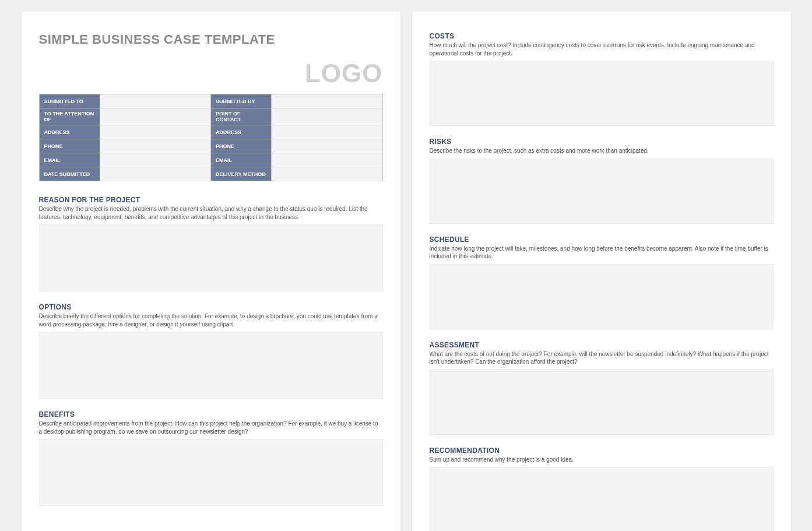 The width and height of the screenshot is (812, 531). What do you see at coordinates (211, 428) in the screenshot?
I see `section-desc: Describe anticipated improvements from t…` at bounding box center [211, 428].